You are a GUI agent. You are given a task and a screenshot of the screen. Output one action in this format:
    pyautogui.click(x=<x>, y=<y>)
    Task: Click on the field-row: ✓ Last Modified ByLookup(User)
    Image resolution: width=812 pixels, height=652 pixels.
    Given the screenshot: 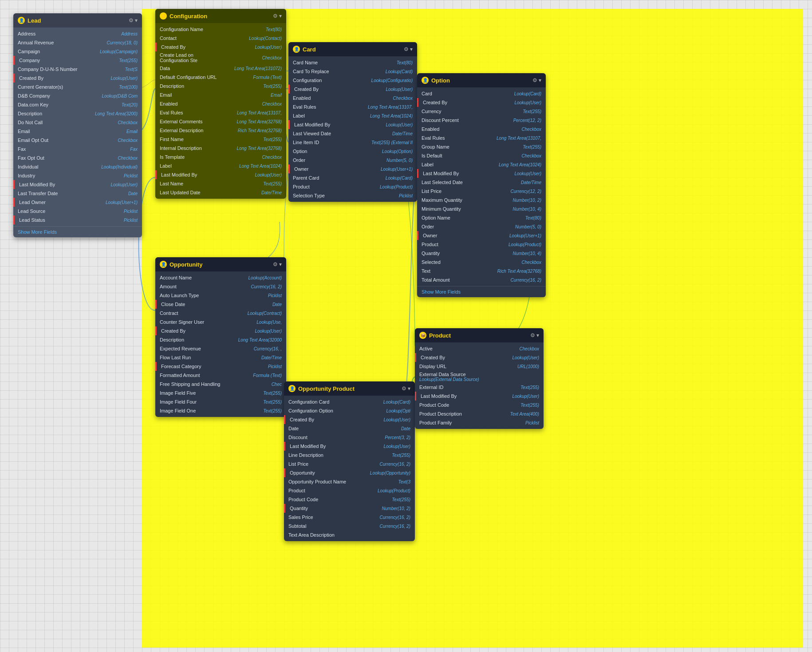 What is the action you would take?
    pyautogui.click(x=481, y=173)
    